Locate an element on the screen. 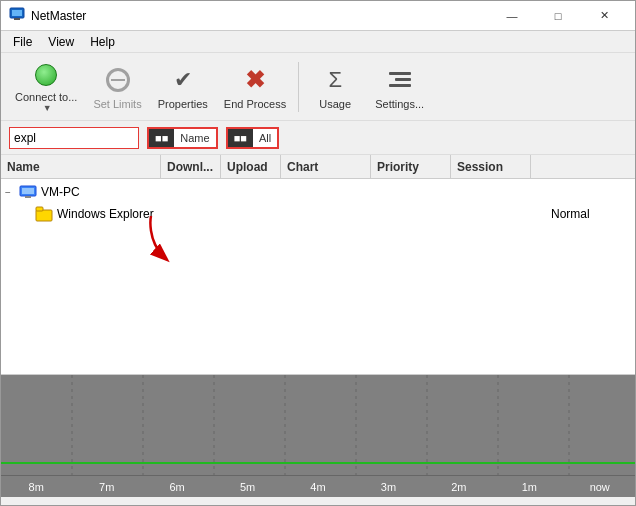  th-upload: Upload is located at coordinates (251, 166).